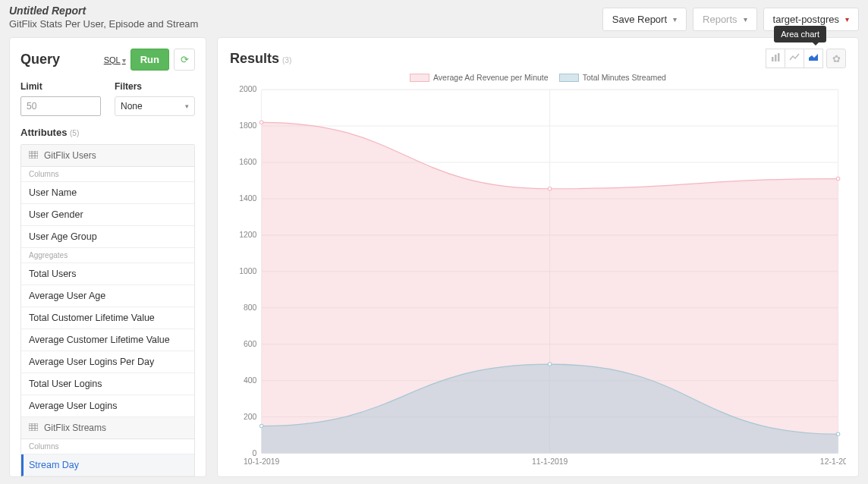 The image size is (868, 484). I want to click on limit-input, so click(61, 106).